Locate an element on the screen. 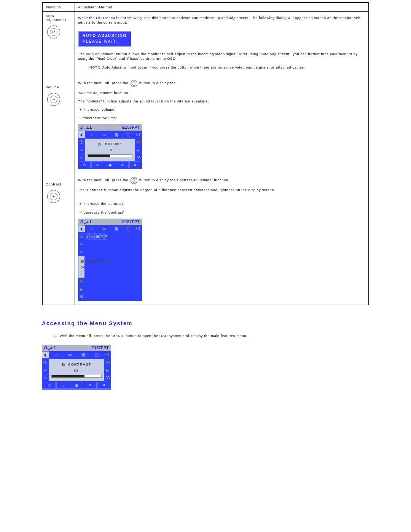  auto-adjusting-dialog: AUTO ADJUSTING PLEASE WAIT... is located at coordinates (105, 39).